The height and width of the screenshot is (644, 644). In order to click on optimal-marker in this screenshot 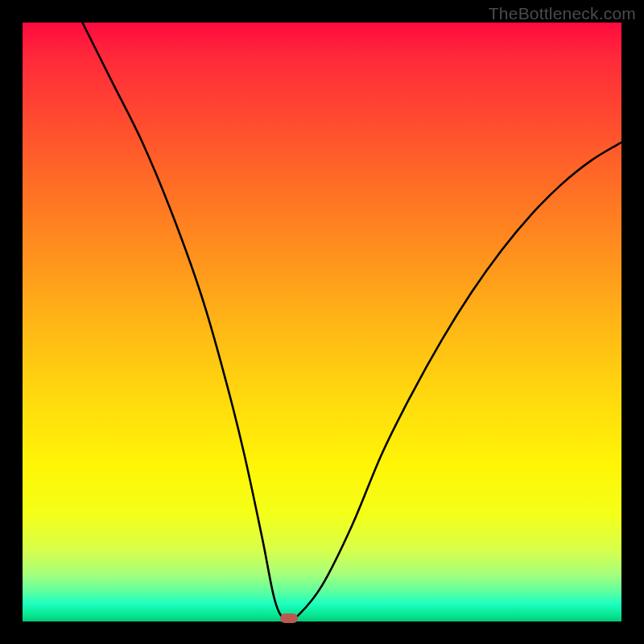, I will do `click(289, 618)`.